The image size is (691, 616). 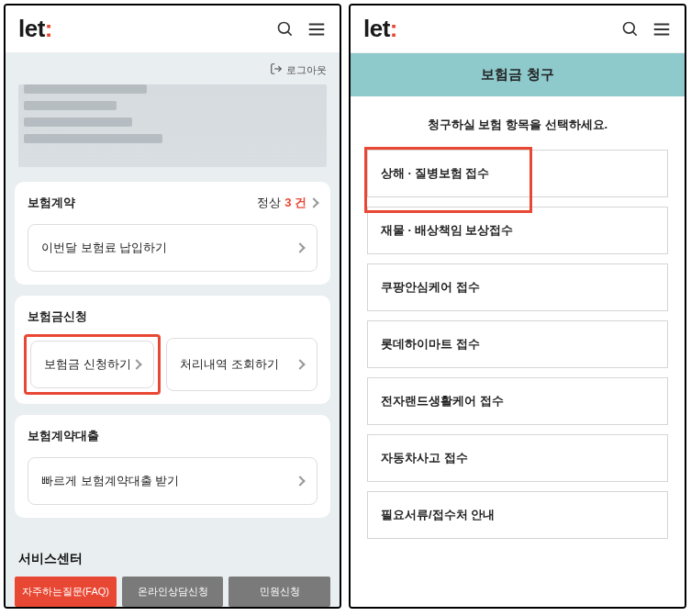 I want to click on option-lotte-himart: 롯데하이마트 접수, so click(x=518, y=344).